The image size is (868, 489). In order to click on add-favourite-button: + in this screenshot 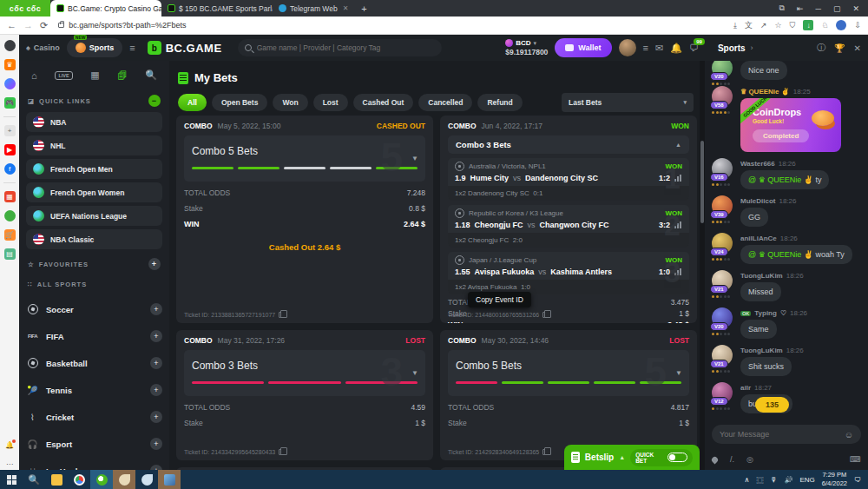, I will do `click(155, 264)`.